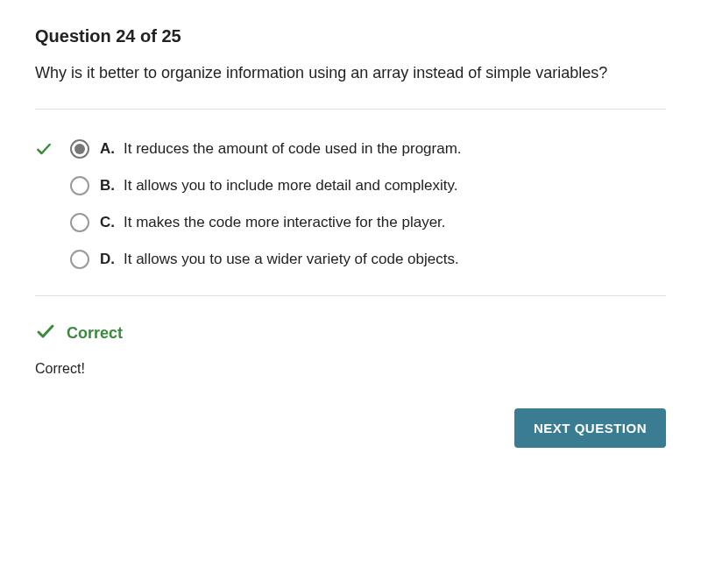  Describe the element at coordinates (350, 369) in the screenshot. I see `feedback-text: Correct!` at that location.